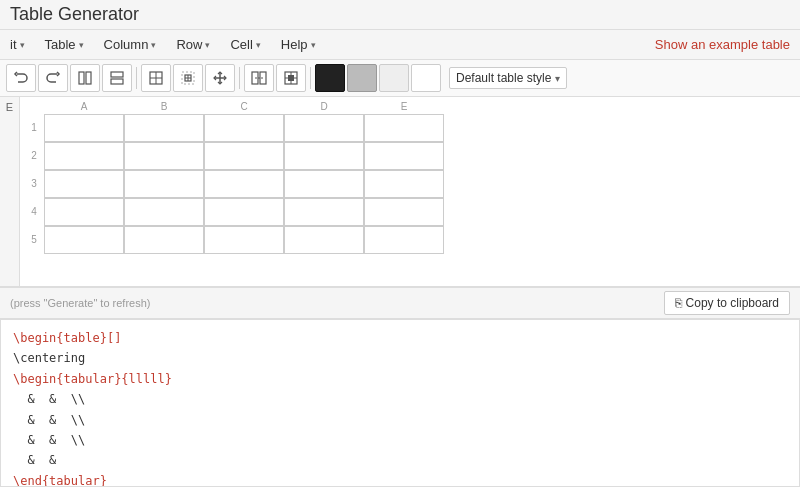 The height and width of the screenshot is (500, 800). What do you see at coordinates (400, 358) in the screenshot?
I see `code-line-2: \centering` at bounding box center [400, 358].